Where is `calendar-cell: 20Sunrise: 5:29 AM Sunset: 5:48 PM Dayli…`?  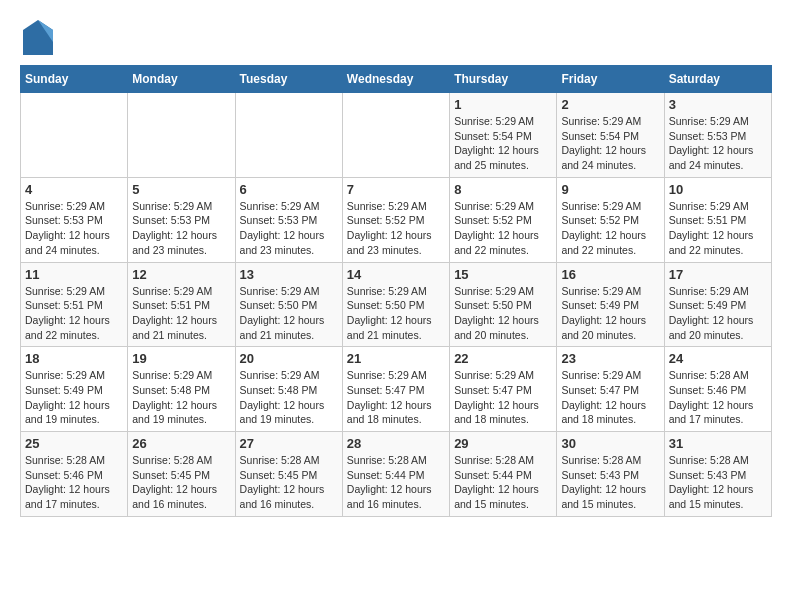 calendar-cell: 20Sunrise: 5:29 AM Sunset: 5:48 PM Dayli… is located at coordinates (288, 390).